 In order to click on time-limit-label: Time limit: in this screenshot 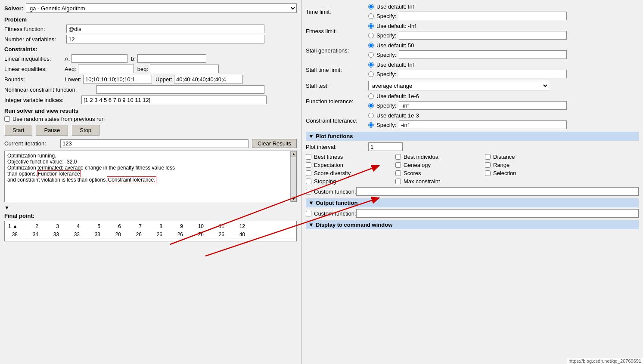, I will do `click(337, 12)`.